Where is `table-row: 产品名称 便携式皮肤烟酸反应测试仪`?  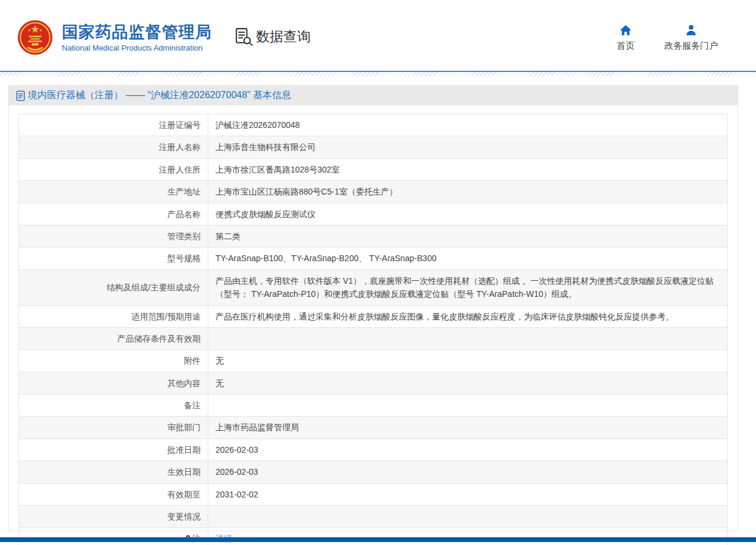 table-row: 产品名称 便携式皮肤烟酸反应测试仪 is located at coordinates (374, 214).